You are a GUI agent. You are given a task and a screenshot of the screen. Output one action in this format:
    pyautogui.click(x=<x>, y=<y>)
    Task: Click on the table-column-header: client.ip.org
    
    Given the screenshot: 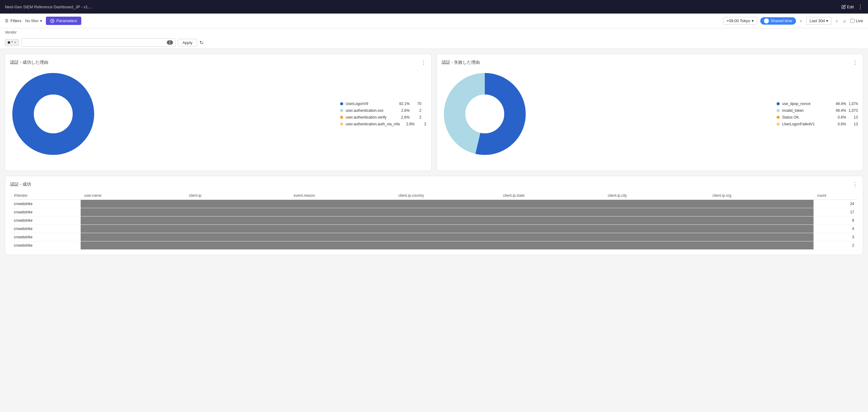 What is the action you would take?
    pyautogui.click(x=761, y=196)
    